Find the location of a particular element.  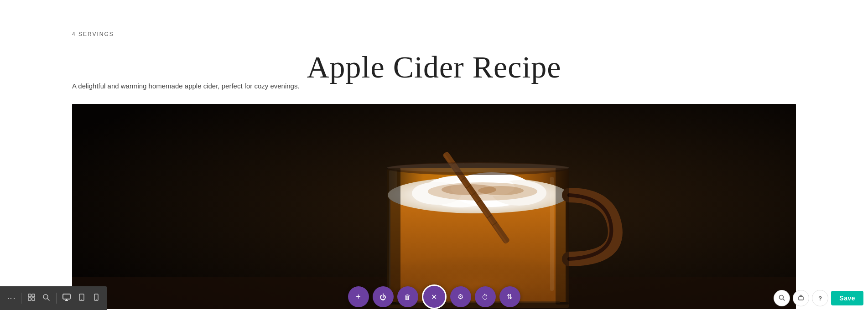

reorder-button: ⇅ is located at coordinates (510, 297).